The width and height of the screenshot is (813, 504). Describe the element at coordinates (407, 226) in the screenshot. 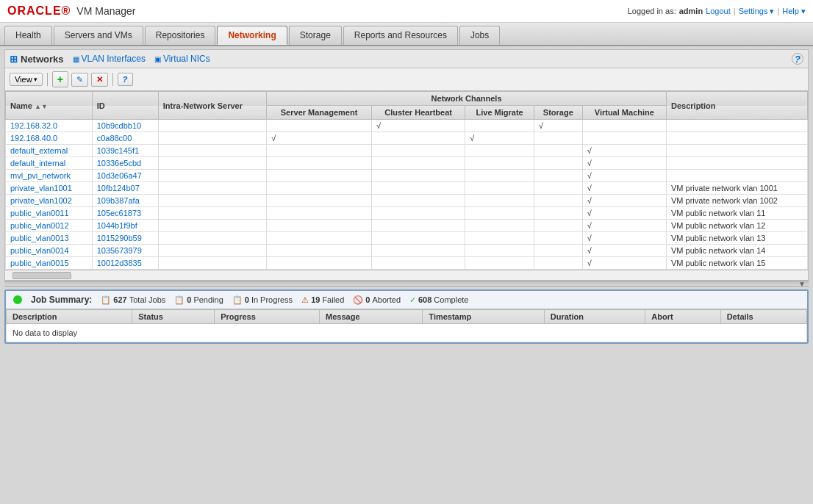

I see `table-row: public_vlan0012 1044b1f9bf √ VM public n…` at that location.